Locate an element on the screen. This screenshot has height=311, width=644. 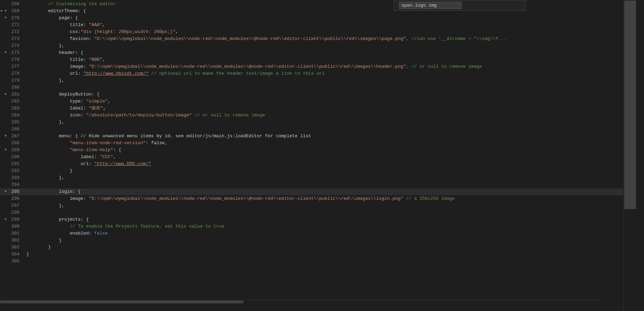
horizontal-scrollbar is located at coordinates (301, 302).